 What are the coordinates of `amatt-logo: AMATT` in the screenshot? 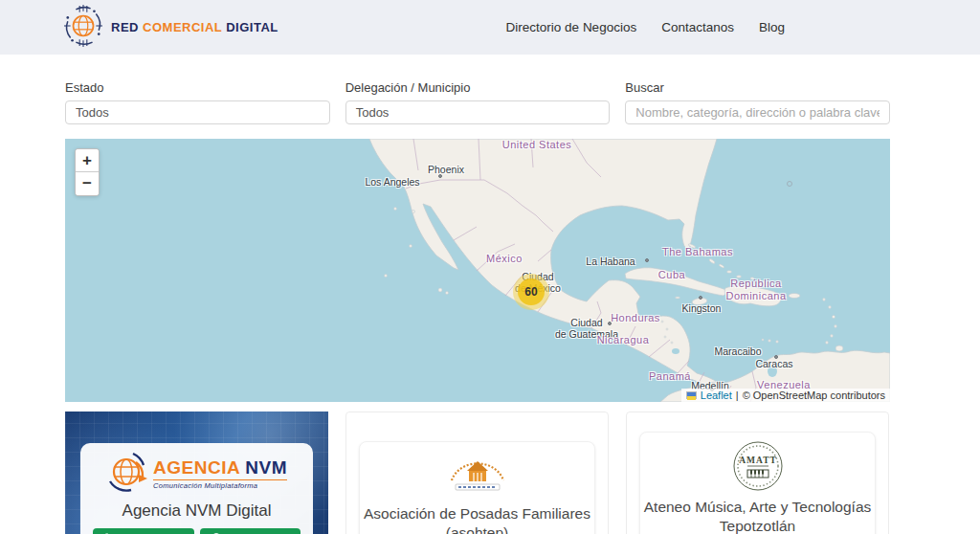 It's located at (758, 466).